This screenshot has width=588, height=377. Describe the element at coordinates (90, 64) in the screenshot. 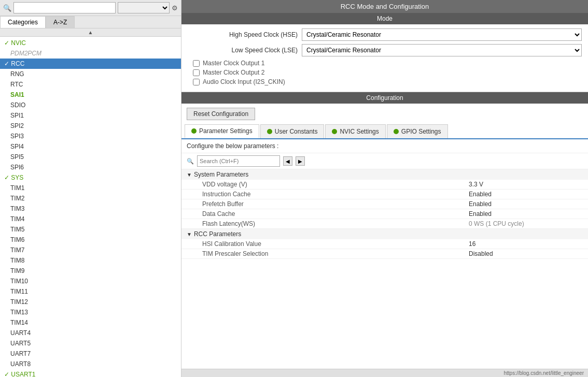

I see `sidebar-item-RCC: RCC` at that location.